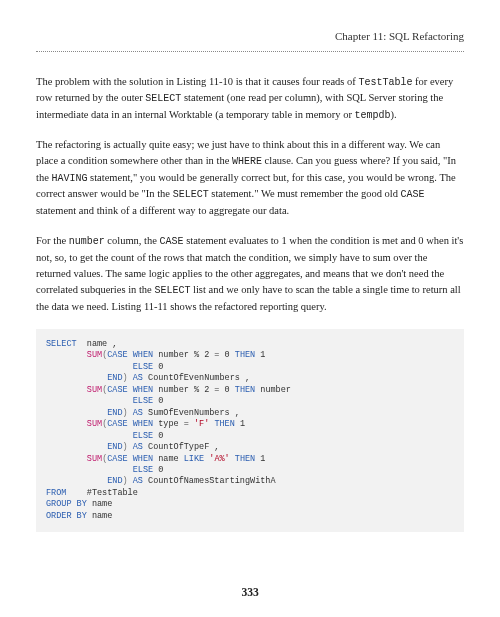 The image size is (500, 617). What do you see at coordinates (202, 424) in the screenshot?
I see `str: 'F'` at bounding box center [202, 424].